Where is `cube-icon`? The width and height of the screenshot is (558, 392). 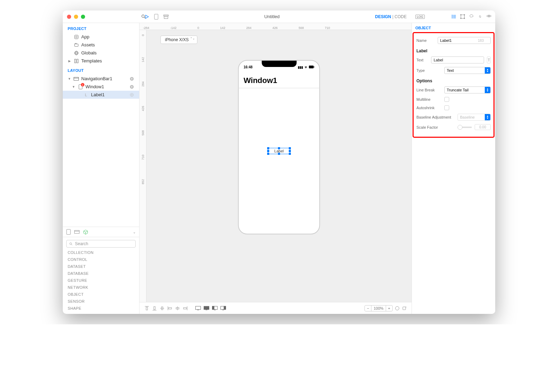 cube-icon is located at coordinates (86, 232).